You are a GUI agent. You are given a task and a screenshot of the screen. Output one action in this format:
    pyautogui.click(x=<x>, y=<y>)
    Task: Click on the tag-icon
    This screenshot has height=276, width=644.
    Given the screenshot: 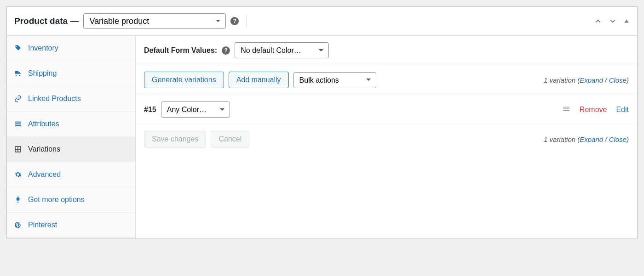 What is the action you would take?
    pyautogui.click(x=18, y=48)
    